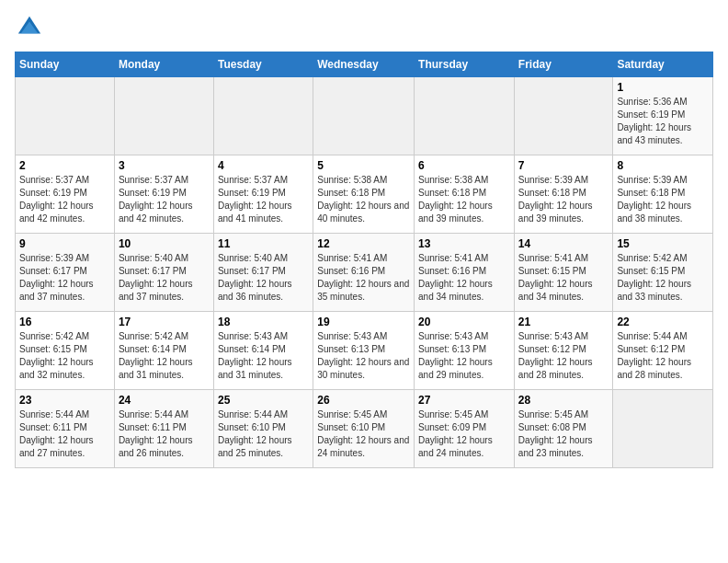 The width and height of the screenshot is (728, 563). I want to click on day-number: 23, so click(64, 400).